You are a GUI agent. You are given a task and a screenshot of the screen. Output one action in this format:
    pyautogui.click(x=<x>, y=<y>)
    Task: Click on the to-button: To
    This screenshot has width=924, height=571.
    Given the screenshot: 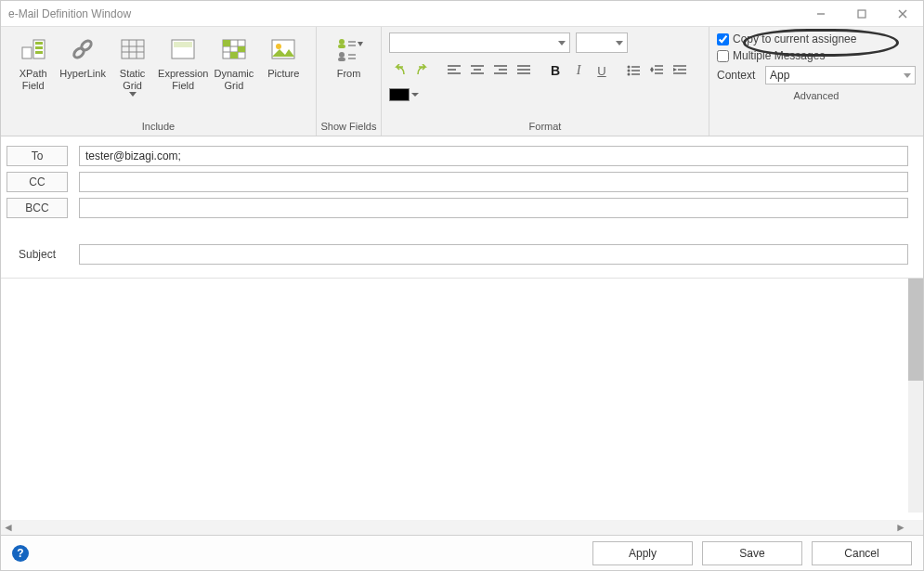 What is the action you would take?
    pyautogui.click(x=37, y=156)
    